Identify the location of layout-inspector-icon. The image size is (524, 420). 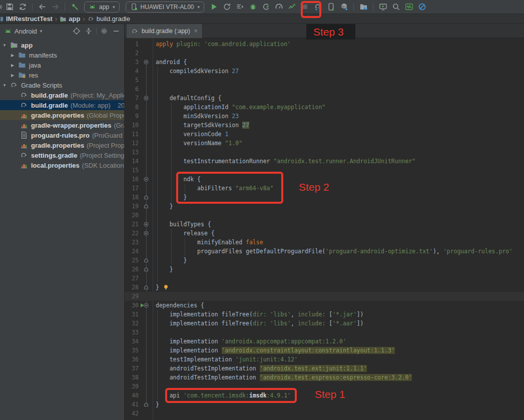
(409, 7).